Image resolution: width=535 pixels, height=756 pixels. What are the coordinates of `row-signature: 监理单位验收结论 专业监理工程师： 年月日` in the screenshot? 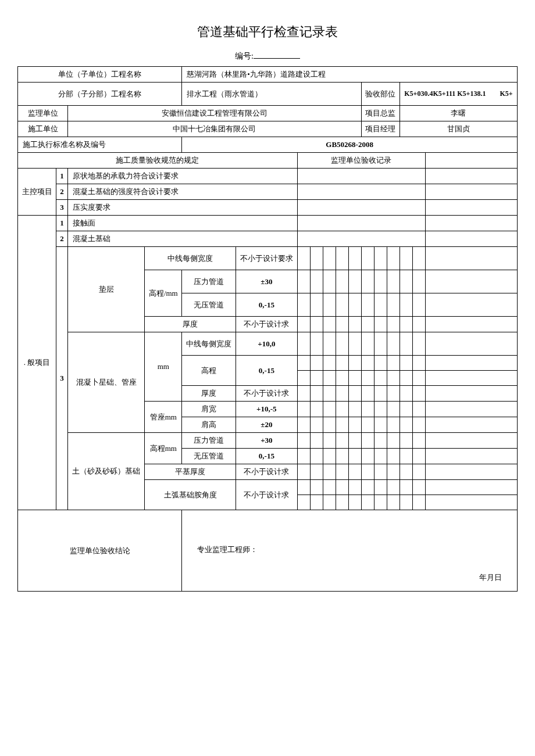 It's located at (268, 551).